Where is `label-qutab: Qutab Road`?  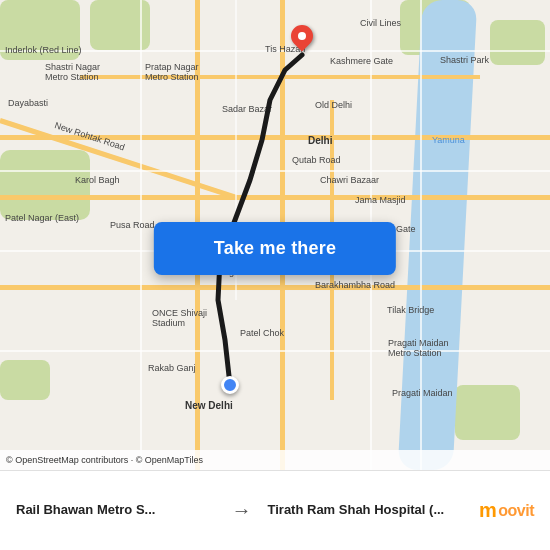
label-qutab: Qutab Road is located at coordinates (316, 160).